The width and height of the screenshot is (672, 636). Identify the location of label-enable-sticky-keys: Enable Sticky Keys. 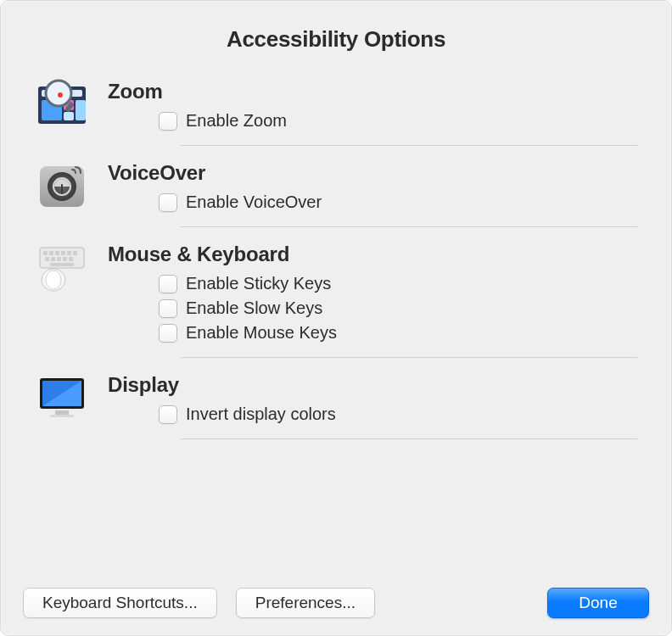
(258, 283).